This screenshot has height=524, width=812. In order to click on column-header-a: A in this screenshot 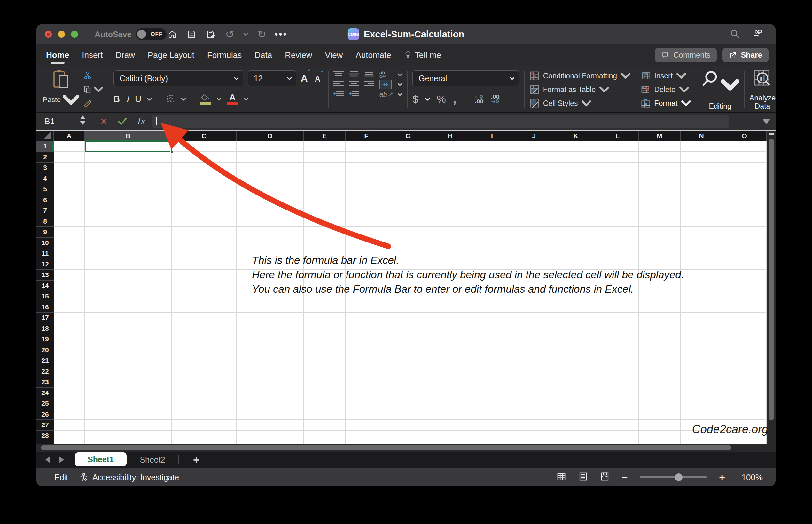, I will do `click(69, 136)`.